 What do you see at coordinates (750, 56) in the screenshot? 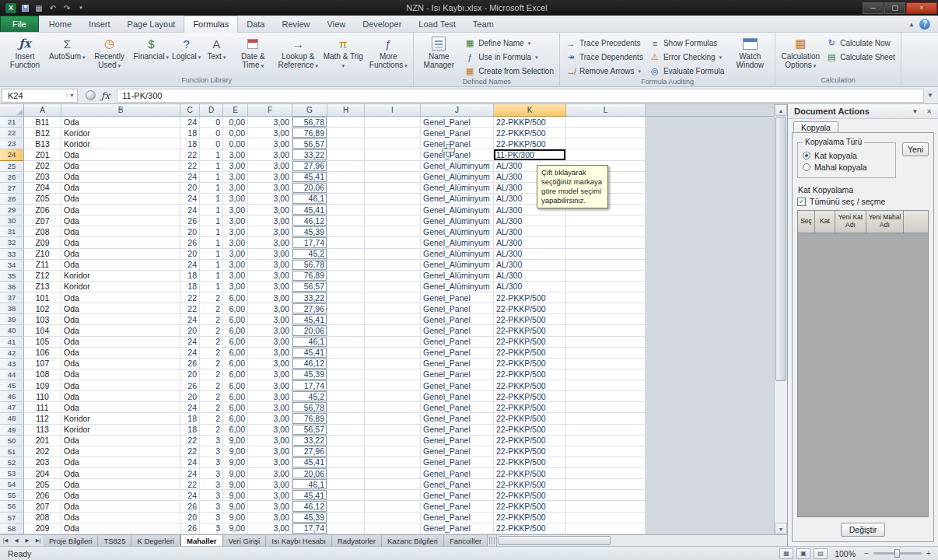
I see `watch-window-button: Watch Window` at bounding box center [750, 56].